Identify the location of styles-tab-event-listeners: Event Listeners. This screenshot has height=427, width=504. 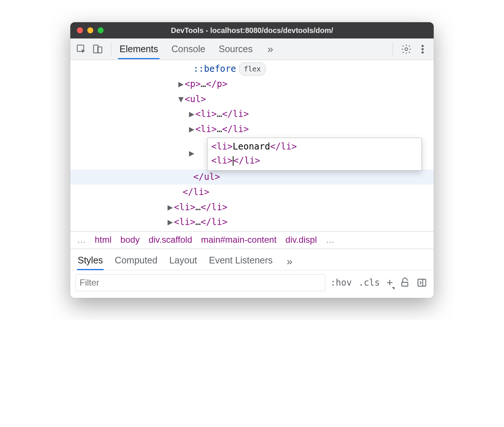
(241, 261).